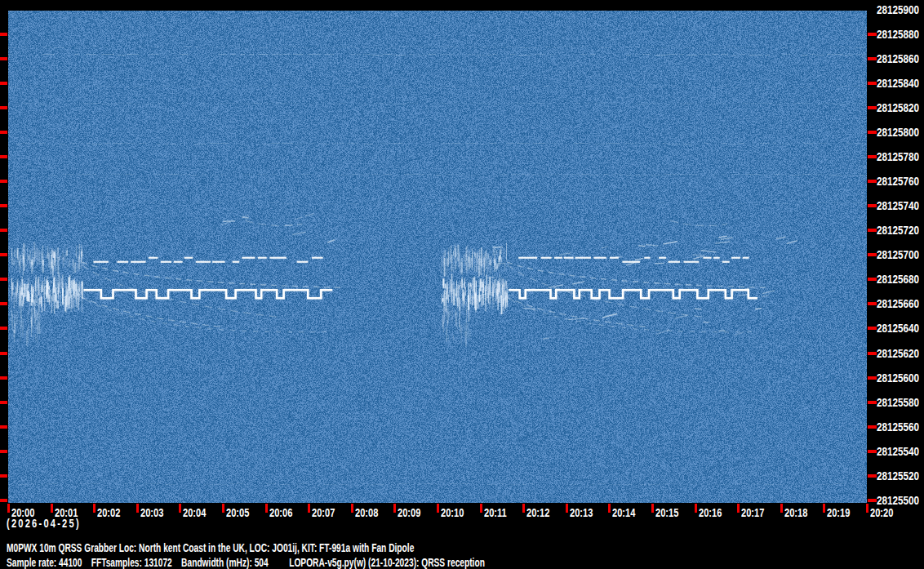 This screenshot has width=924, height=569. What do you see at coordinates (710, 513) in the screenshot?
I see `time-label: 20:16` at bounding box center [710, 513].